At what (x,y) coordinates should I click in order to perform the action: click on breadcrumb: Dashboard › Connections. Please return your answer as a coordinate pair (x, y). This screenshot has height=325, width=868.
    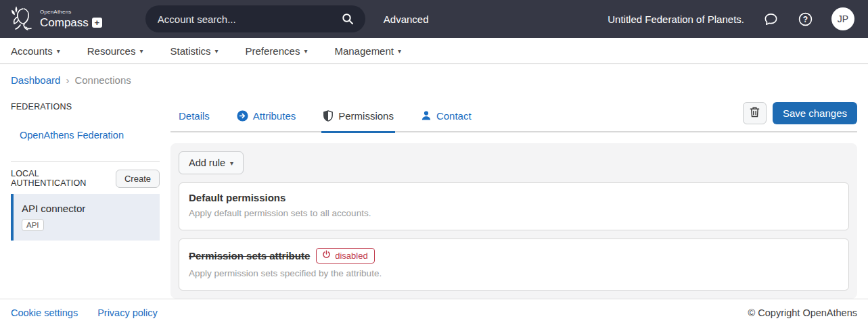
    Looking at the image, I should click on (434, 80).